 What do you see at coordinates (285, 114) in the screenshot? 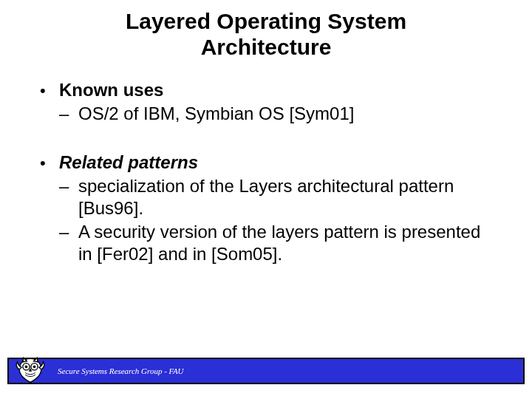
I see `sub-bullet-text: OS/2 of IBM, Symbian OS [Sym01]` at bounding box center [285, 114].